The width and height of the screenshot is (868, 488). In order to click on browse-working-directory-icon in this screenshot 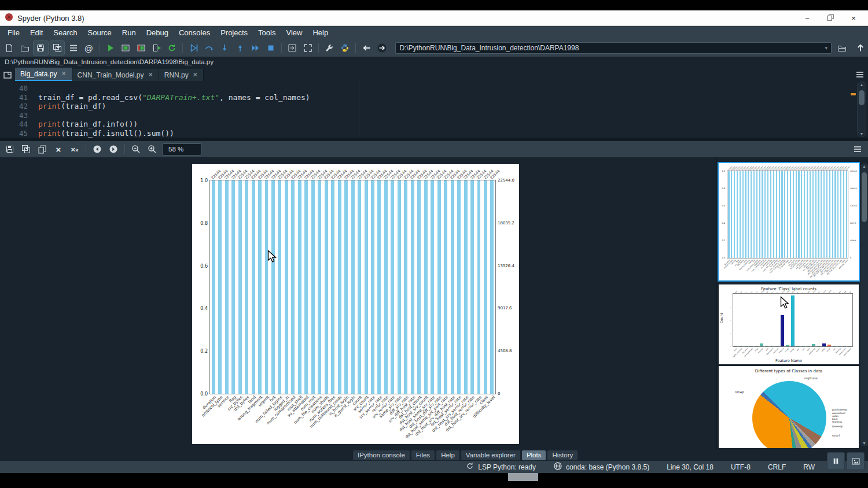, I will do `click(843, 48)`.